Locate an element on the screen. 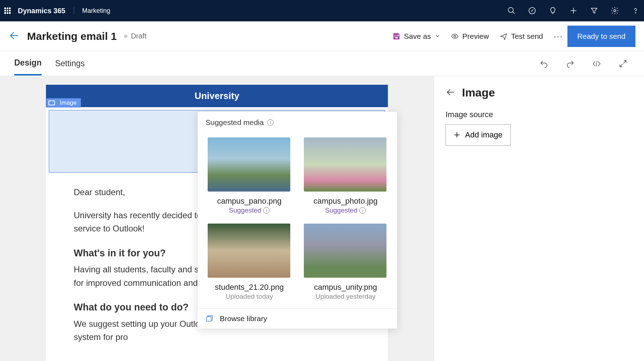  help-icon is located at coordinates (635, 11).